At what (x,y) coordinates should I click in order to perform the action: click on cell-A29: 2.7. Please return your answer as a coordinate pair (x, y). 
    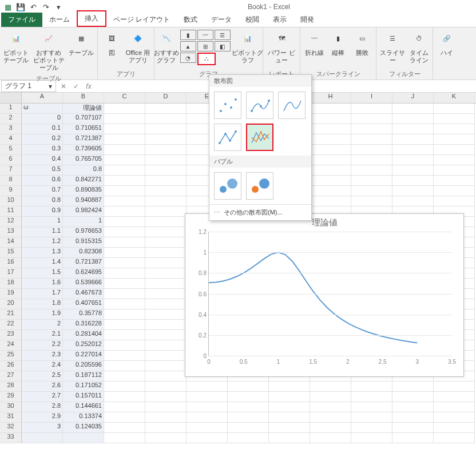
    Looking at the image, I should click on (42, 397).